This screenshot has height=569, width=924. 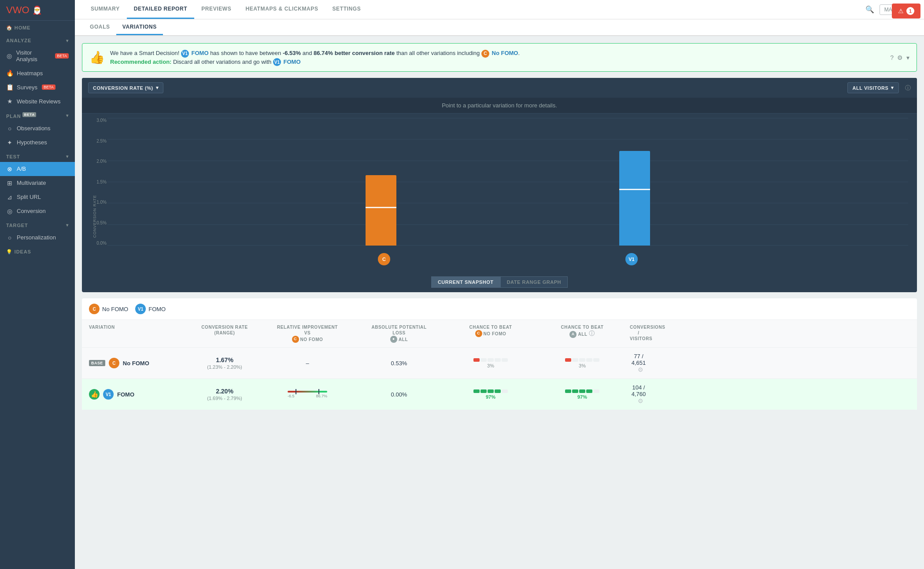 What do you see at coordinates (185, 54) in the screenshot?
I see `smart-banner-variation-badge: V1` at bounding box center [185, 54].